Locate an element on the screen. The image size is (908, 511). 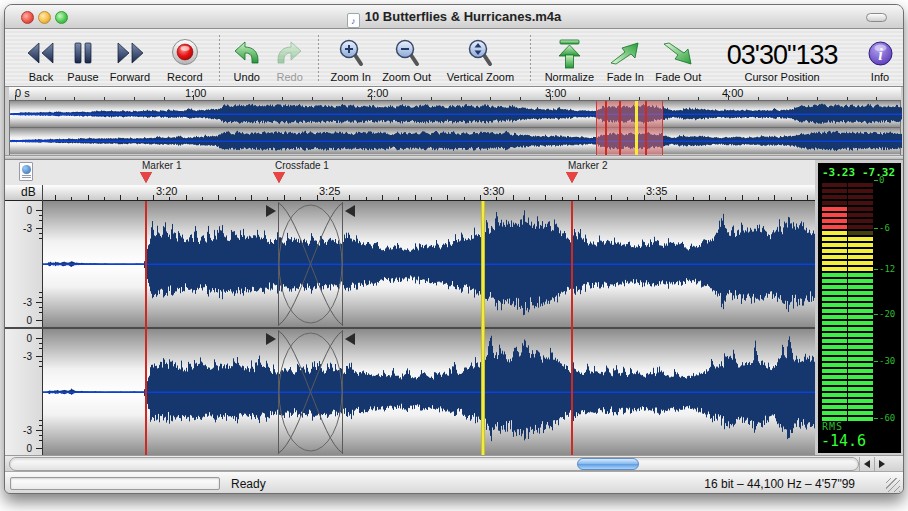
overview-waveform is located at coordinates (455, 128).